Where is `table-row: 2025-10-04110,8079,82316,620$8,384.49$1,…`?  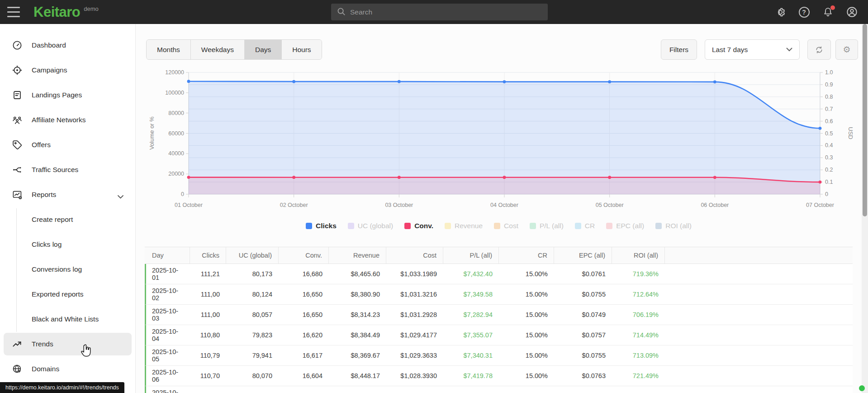
table-row: 2025-10-04110,8079,82316,620$8,384.49$1,… is located at coordinates (498, 335).